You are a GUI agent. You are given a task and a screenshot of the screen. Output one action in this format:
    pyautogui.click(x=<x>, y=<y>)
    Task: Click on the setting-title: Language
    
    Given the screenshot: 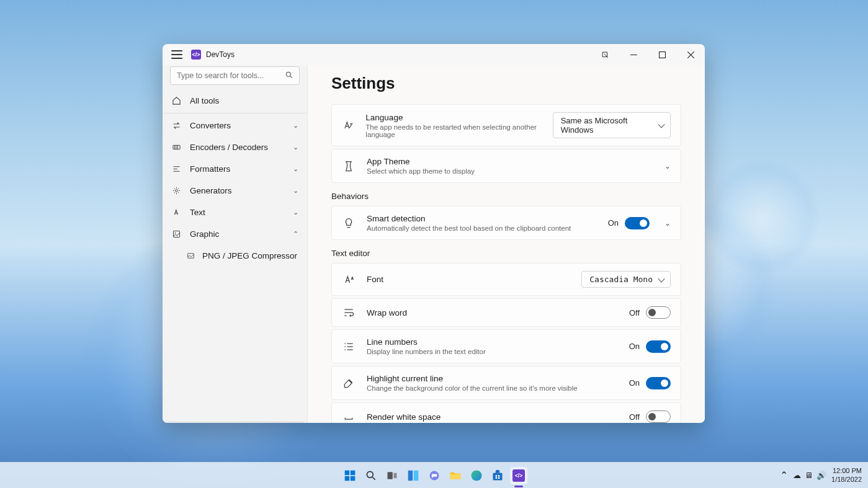 What is the action you would take?
    pyautogui.click(x=459, y=118)
    